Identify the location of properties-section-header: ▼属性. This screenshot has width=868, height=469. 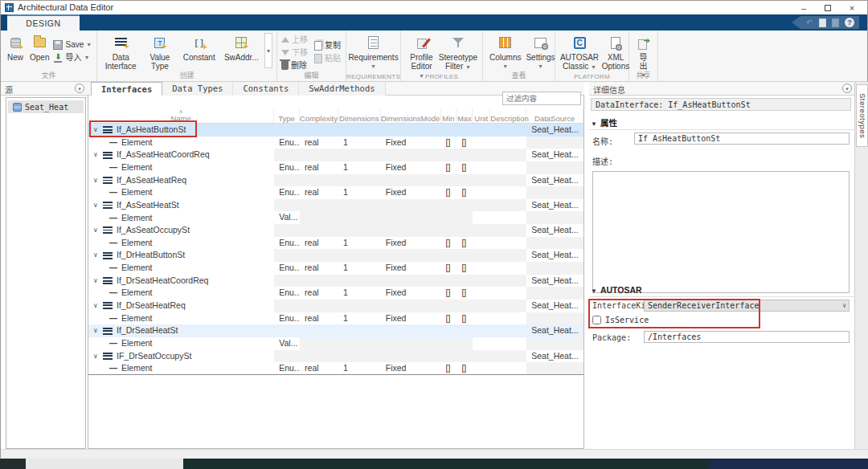
(604, 122).